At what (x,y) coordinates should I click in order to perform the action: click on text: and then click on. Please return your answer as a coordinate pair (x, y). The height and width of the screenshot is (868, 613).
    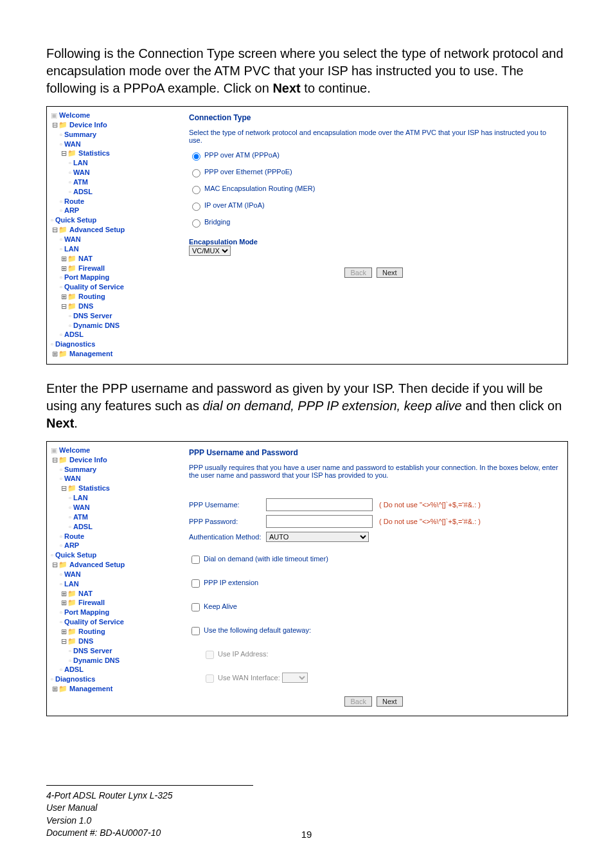
    Looking at the image, I should click on (512, 406).